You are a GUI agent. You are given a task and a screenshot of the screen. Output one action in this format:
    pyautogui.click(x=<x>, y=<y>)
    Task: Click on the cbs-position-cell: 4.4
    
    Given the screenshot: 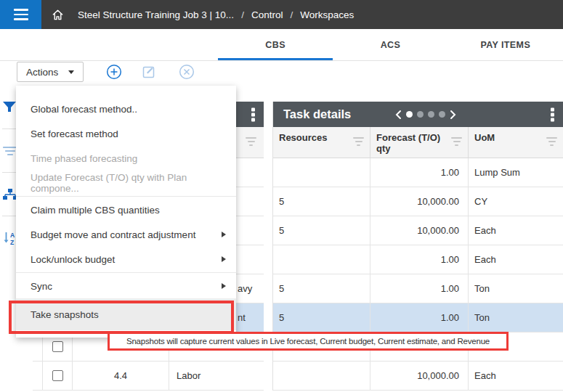 What is the action you would take?
    pyautogui.click(x=121, y=376)
    